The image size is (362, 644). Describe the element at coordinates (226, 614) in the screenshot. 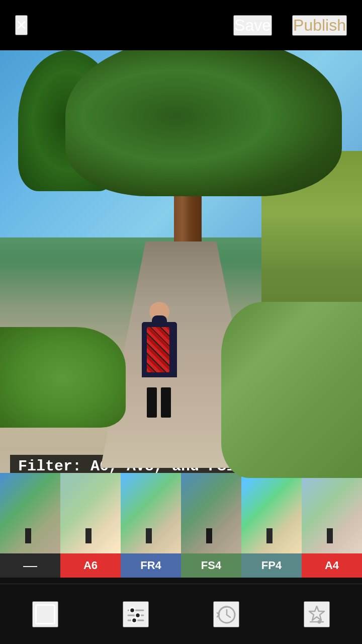

I see `history-icon` at that location.